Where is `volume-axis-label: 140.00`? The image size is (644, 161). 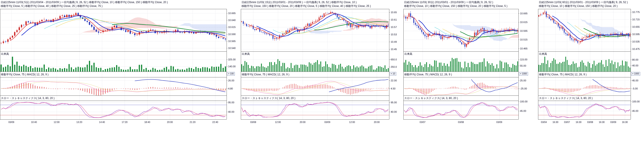
volume-axis-label: 140.00 is located at coordinates (232, 66).